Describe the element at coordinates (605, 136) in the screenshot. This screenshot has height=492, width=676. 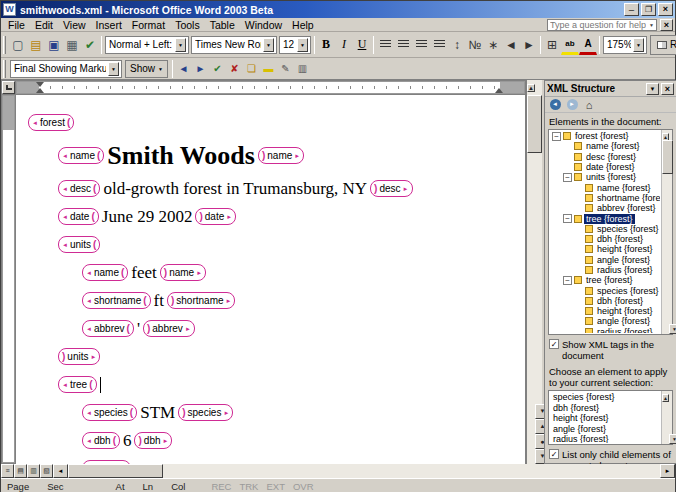
I see `xml-tree-item: forest {forest}` at that location.